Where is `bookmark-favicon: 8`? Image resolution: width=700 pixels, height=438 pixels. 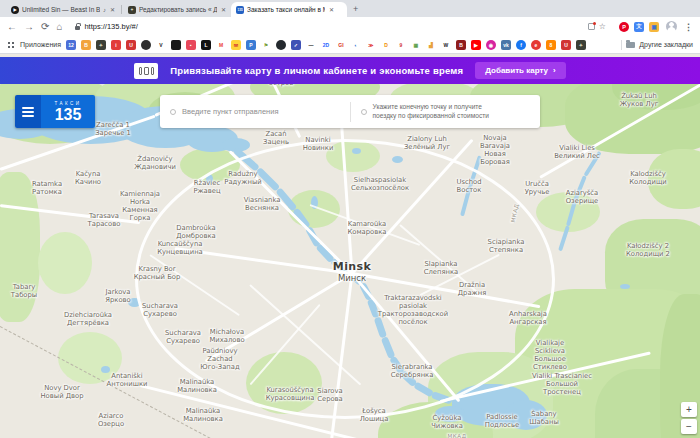 bookmark-favicon: 8 is located at coordinates (551, 45).